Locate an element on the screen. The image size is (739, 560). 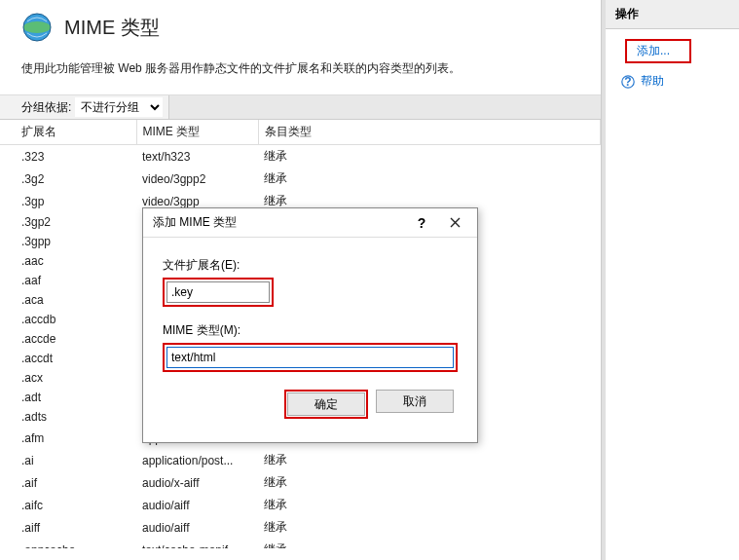
help-icon: ? is located at coordinates (628, 82).